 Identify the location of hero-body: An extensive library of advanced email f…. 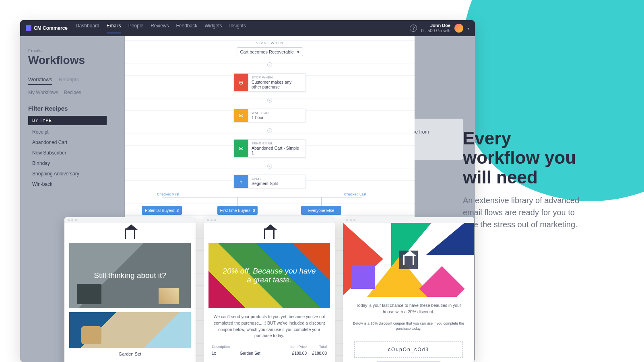
(525, 212).